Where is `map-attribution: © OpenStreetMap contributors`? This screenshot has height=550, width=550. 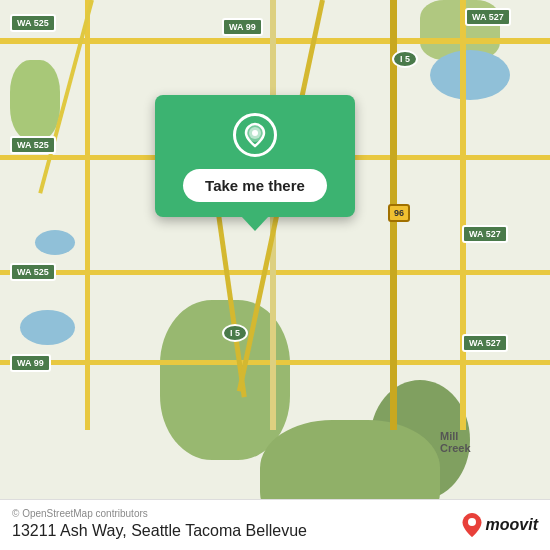 map-attribution: © OpenStreetMap contributors is located at coordinates (275, 514).